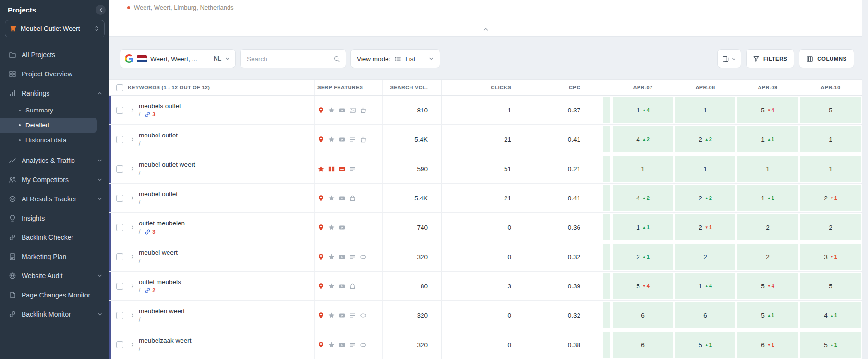  I want to click on backlink-checker-icon, so click(12, 237).